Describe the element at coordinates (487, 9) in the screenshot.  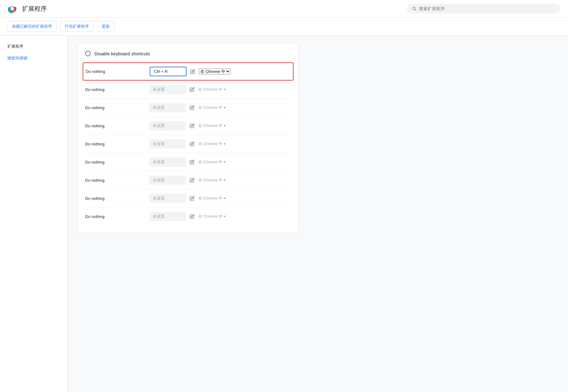
I see `search-input` at that location.